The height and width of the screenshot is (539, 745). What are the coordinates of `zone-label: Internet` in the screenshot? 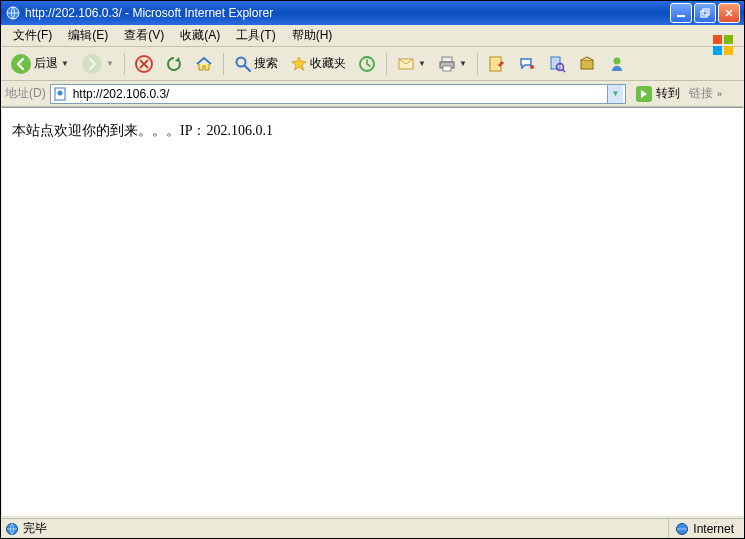 It's located at (714, 529).